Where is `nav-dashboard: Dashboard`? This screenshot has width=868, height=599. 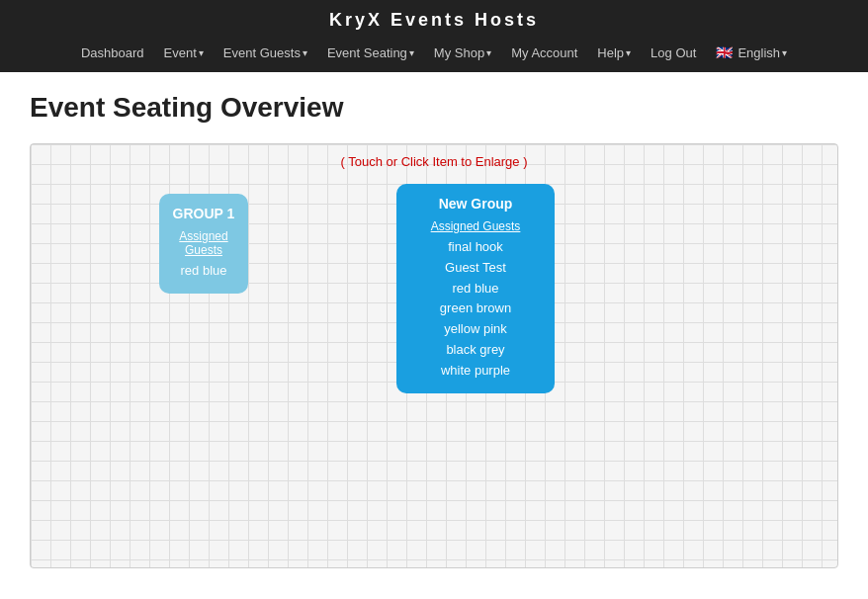
nav-dashboard: Dashboard is located at coordinates (113, 53).